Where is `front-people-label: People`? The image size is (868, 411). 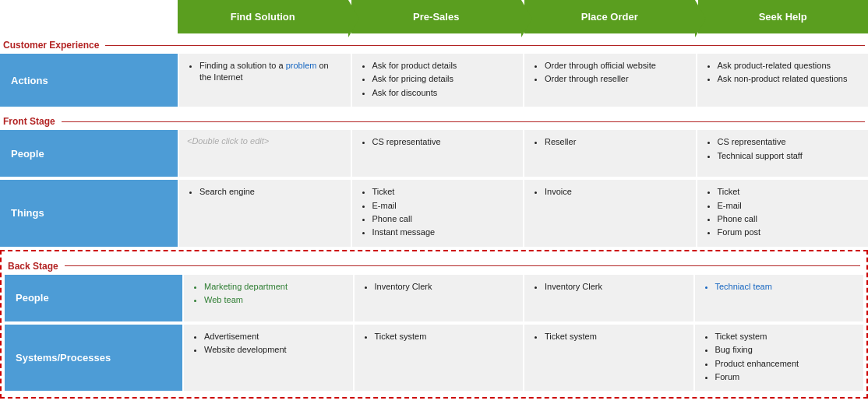 front-people-label: People is located at coordinates (89, 153).